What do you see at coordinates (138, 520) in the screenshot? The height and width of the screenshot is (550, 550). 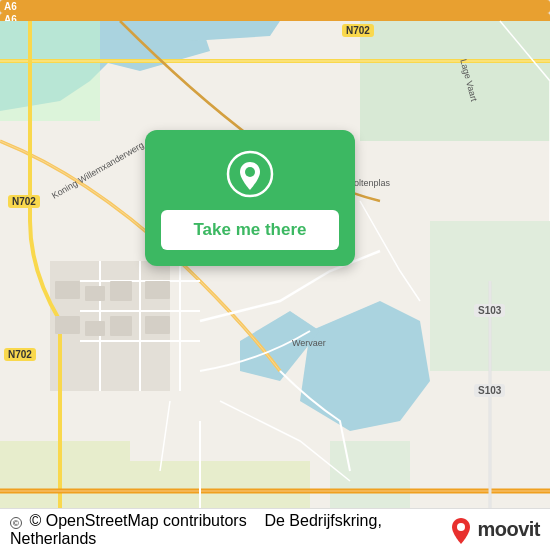 I see `attribution-label: © OpenStreetMap contributors` at bounding box center [138, 520].